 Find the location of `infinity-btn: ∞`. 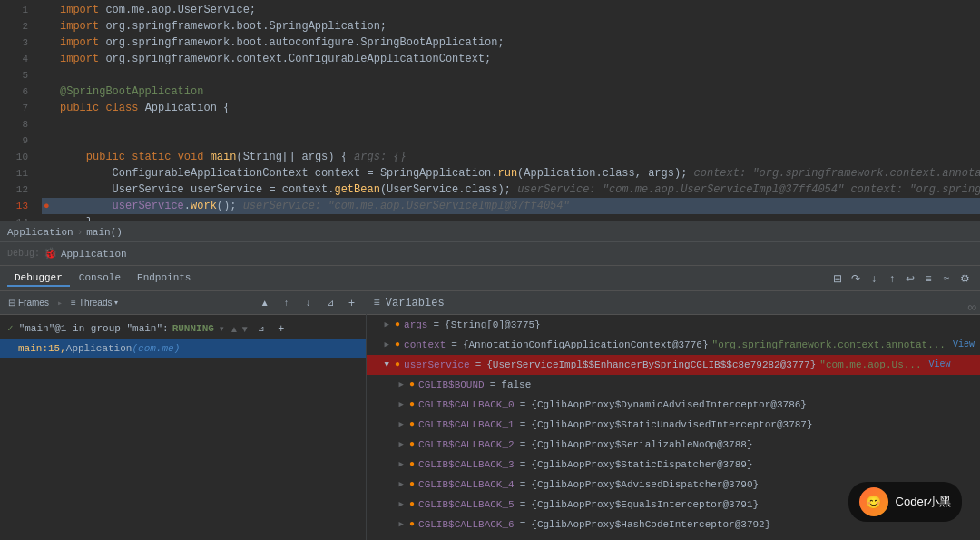

infinity-btn: ∞ is located at coordinates (972, 307).